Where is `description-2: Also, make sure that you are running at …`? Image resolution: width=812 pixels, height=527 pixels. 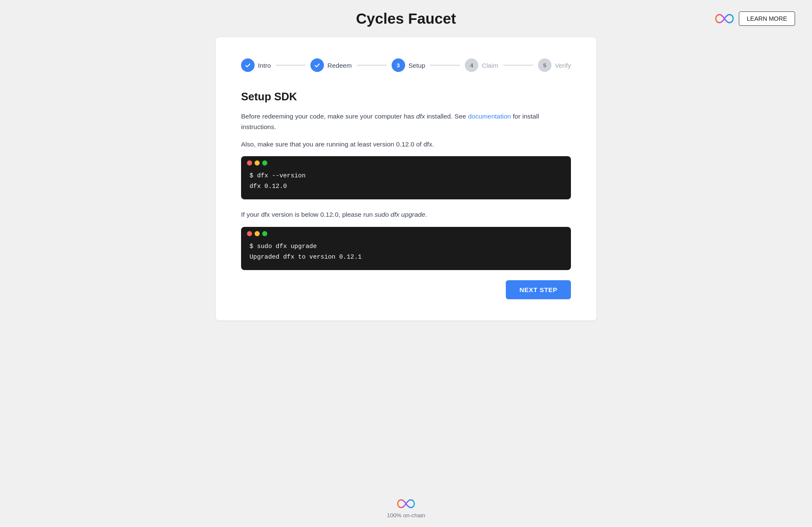
description-2: Also, make sure that you are running at … is located at coordinates (406, 145).